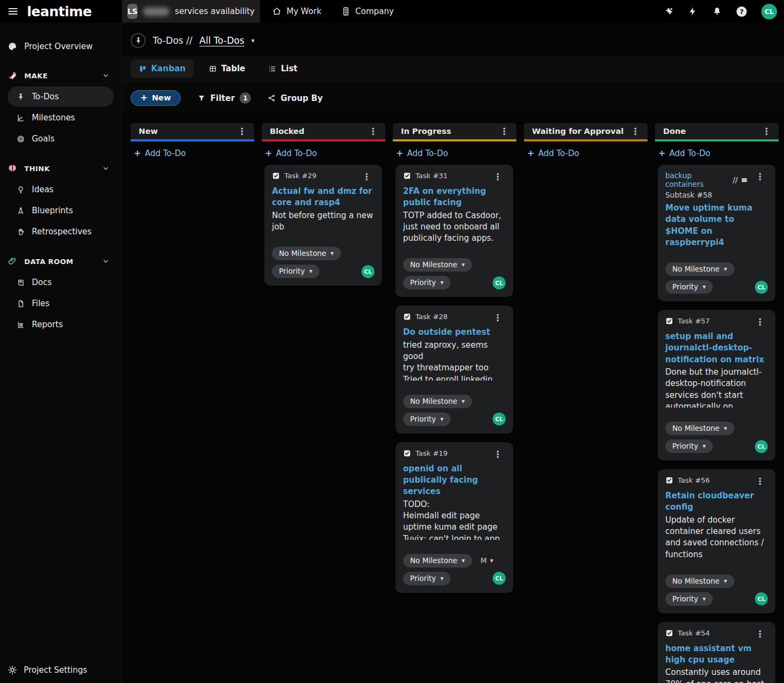  What do you see at coordinates (191, 11) in the screenshot?
I see `project-switcher: LS services availability` at bounding box center [191, 11].